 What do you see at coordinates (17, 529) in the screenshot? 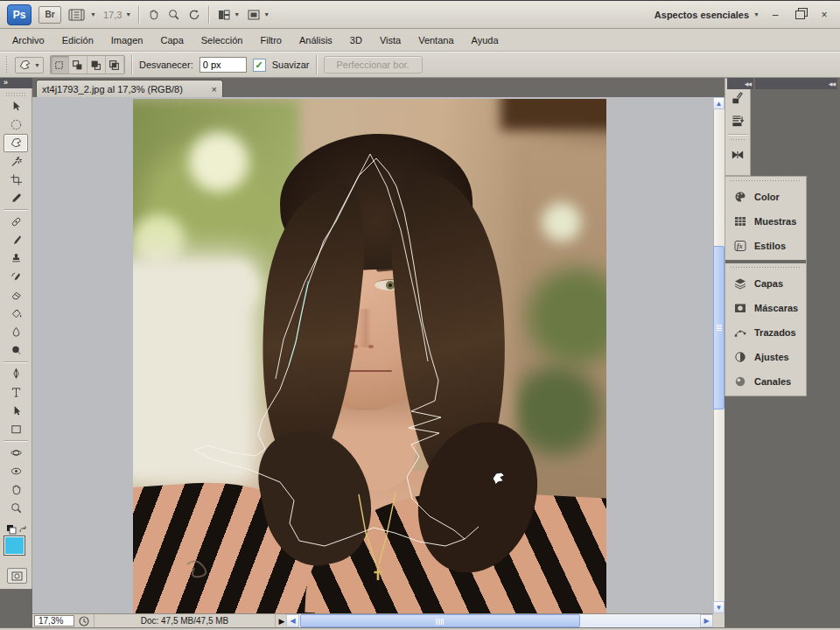
I see `default-colors-icon` at bounding box center [17, 529].